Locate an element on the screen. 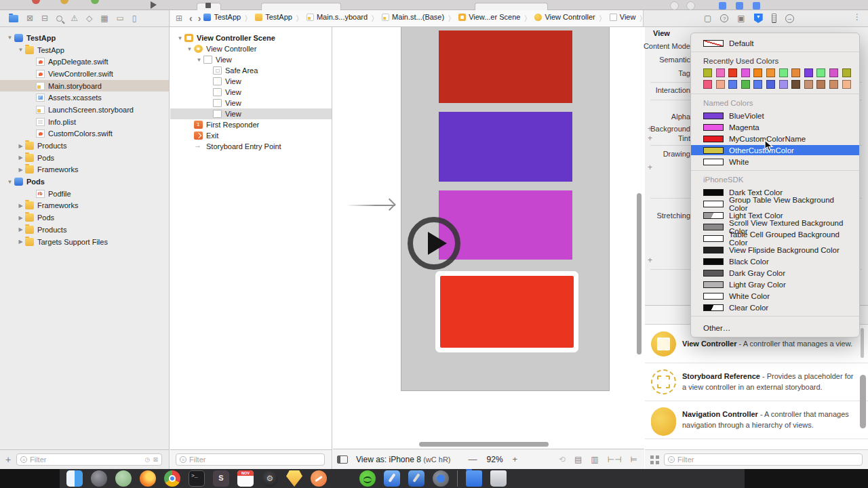 Image resolution: width=868 pixels, height=488 pixels. document-outline-toggle-button is located at coordinates (342, 460).